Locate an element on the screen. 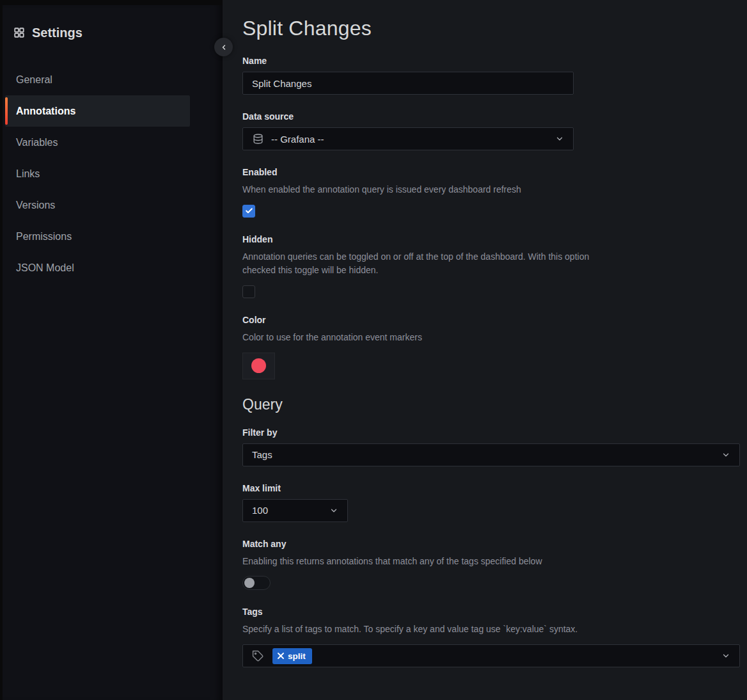  check-icon is located at coordinates (249, 211).